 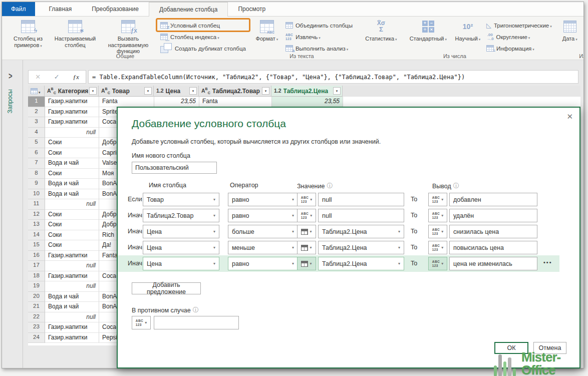 What do you see at coordinates (235, 91) in the screenshot?
I see `table-header-cell: ABCТаблица2.Товар▾` at bounding box center [235, 91].